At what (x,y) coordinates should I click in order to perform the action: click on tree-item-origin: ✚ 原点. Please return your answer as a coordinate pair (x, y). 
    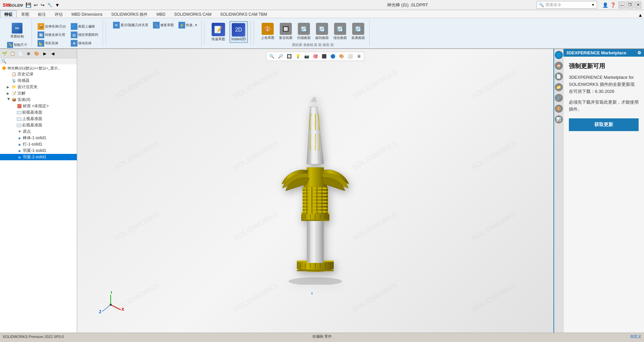
    Looking at the image, I should click on (38, 131).